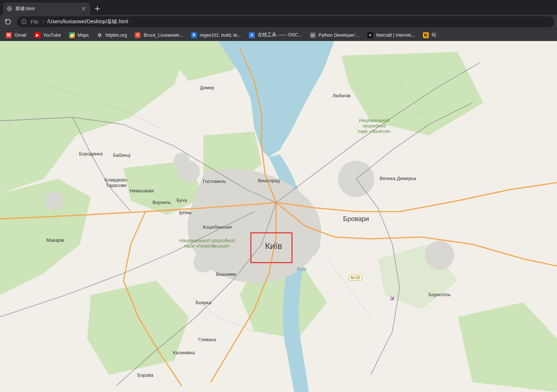 The image size is (557, 392). What do you see at coordinates (280, 35) in the screenshot?
I see `bookmark-label: 在线工具 —— OSC...` at bounding box center [280, 35].